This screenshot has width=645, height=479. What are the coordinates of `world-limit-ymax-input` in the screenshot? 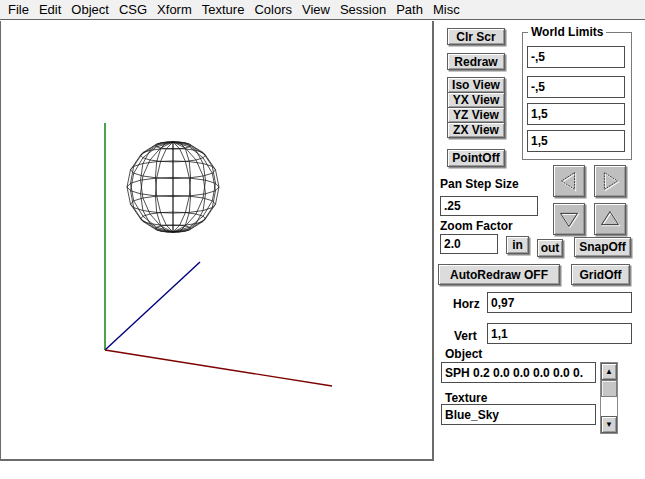 It's located at (576, 141).